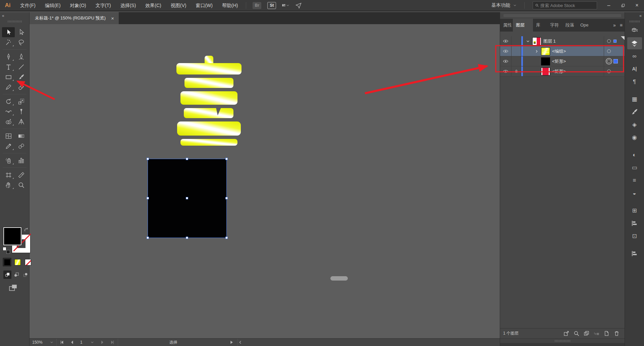 This screenshot has width=644, height=346. I want to click on magic-wand-tool, so click(8, 42).